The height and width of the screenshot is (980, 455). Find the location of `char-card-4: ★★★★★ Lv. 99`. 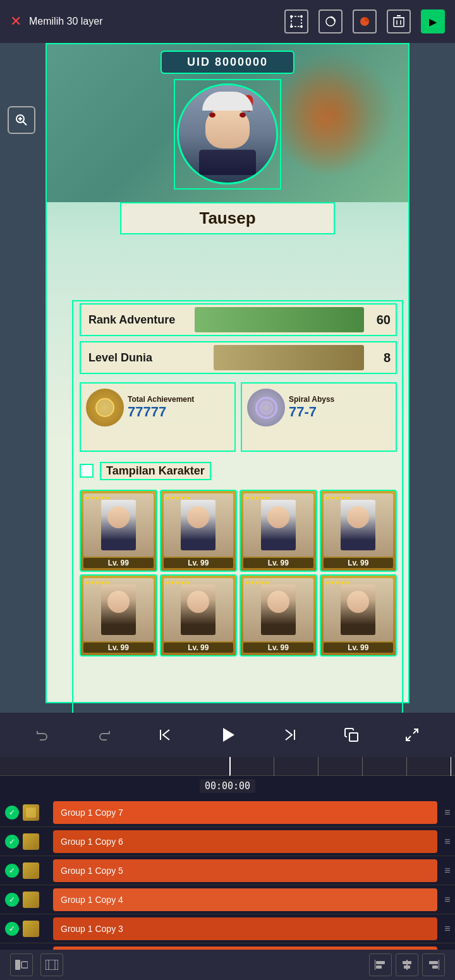

char-card-4: ★★★★★ Lv. 99 is located at coordinates (359, 531).